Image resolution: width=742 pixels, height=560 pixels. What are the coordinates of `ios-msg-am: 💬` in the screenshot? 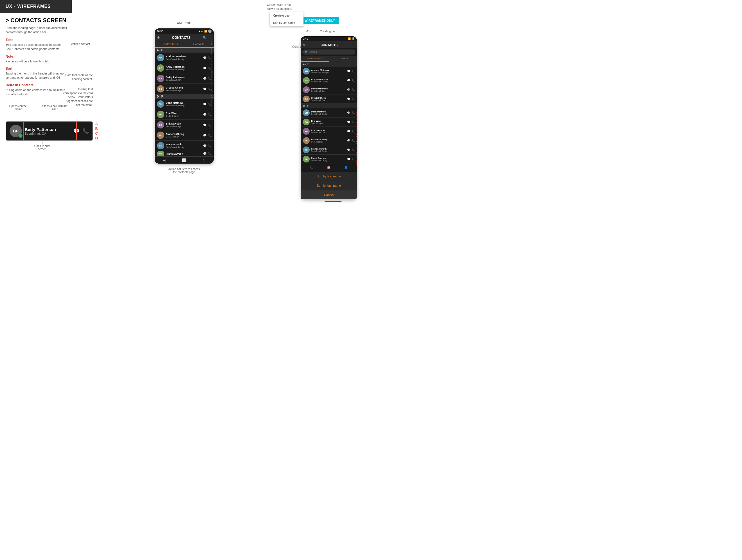 It's located at (349, 71).